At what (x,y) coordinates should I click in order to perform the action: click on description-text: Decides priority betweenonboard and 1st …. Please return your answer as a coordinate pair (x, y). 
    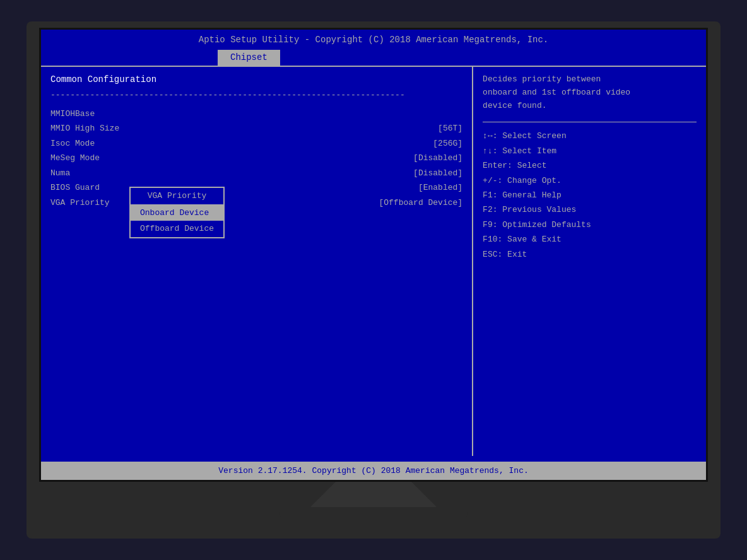
    Looking at the image, I should click on (589, 93).